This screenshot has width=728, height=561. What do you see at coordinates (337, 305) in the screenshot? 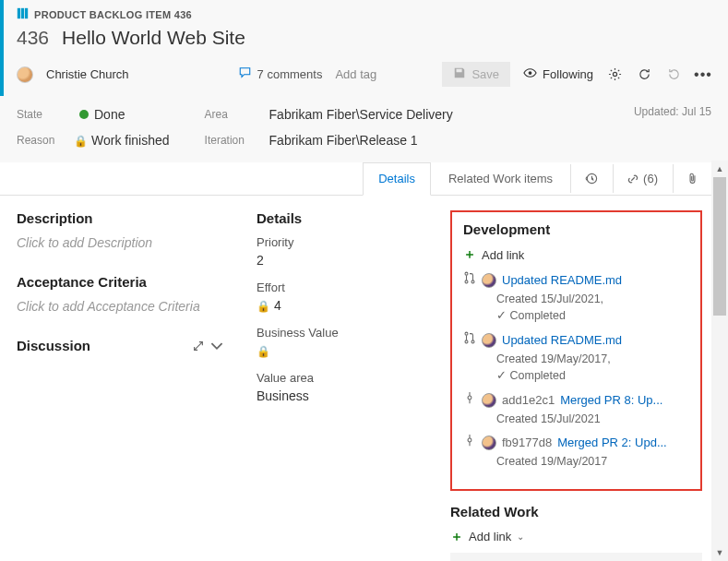
I see `effort-value: 🔒4` at bounding box center [337, 305].